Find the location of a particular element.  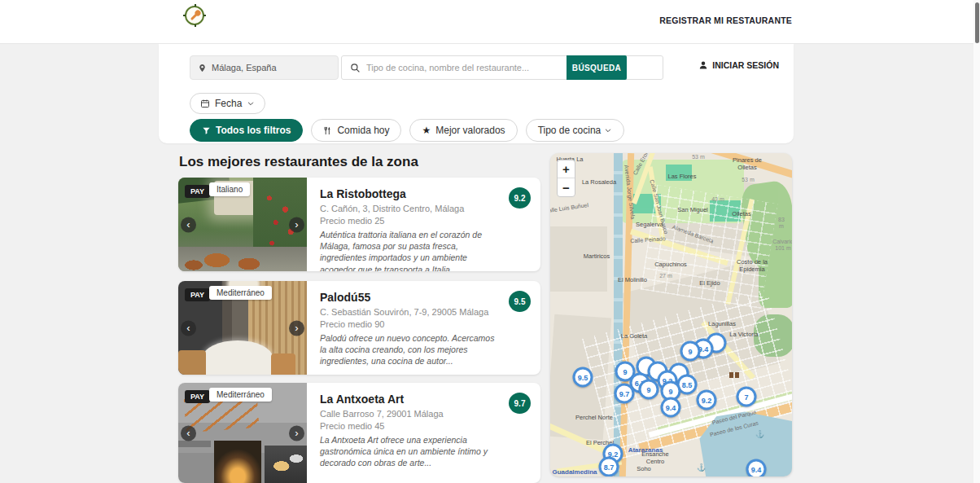

search-box: BÚSQUEDA is located at coordinates (502, 68).